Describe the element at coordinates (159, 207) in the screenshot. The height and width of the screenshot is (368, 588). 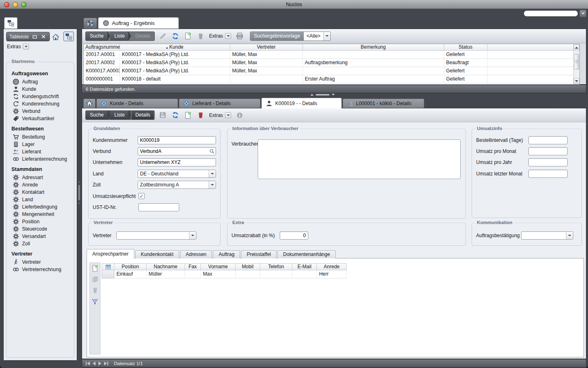
I see `ust-id-field` at that location.